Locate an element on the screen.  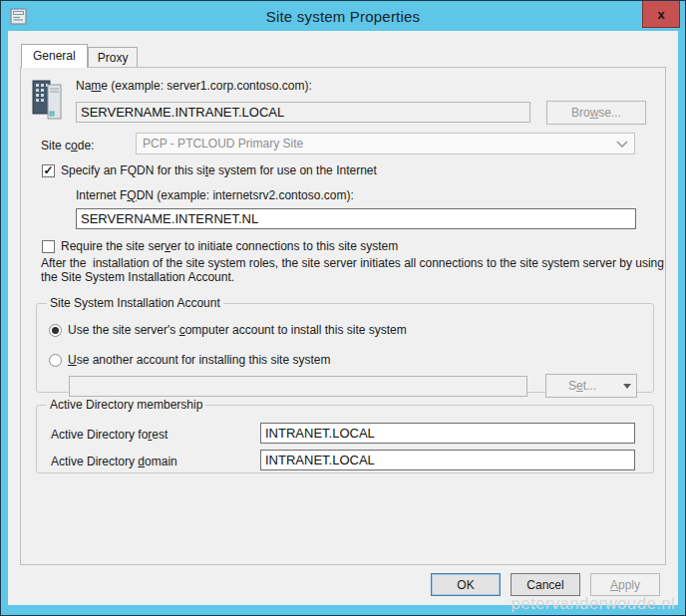
radio-computer-account-label: Use the site server's computer account t… is located at coordinates (237, 330).